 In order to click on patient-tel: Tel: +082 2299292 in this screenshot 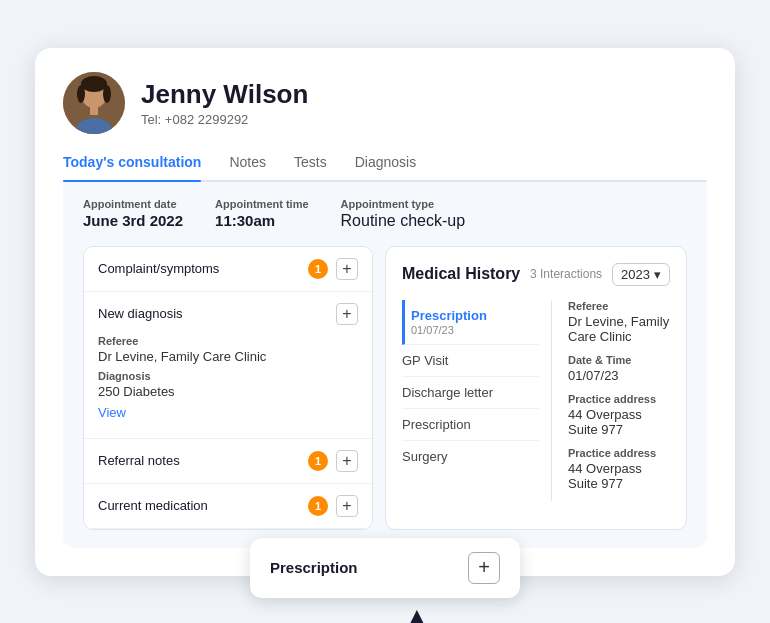, I will do `click(224, 120)`.